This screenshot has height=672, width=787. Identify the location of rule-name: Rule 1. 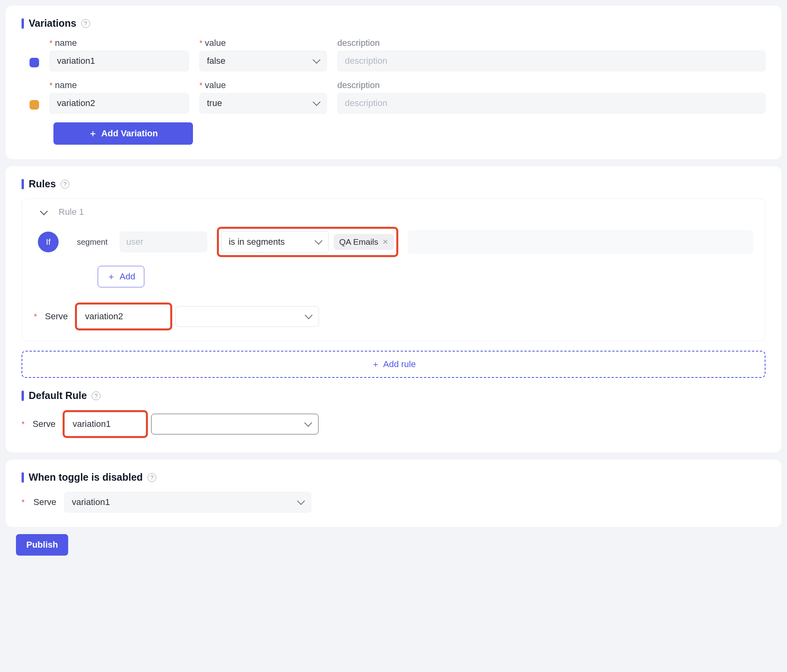
(71, 212).